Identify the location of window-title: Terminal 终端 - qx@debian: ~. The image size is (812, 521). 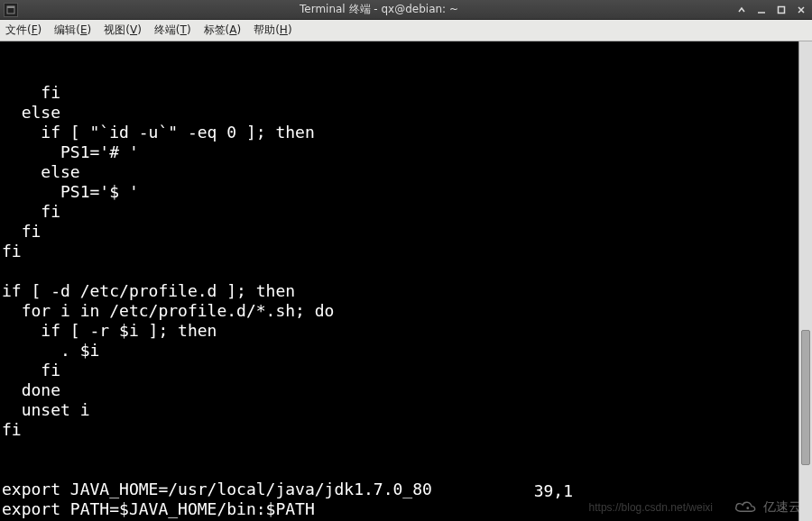
(379, 9).